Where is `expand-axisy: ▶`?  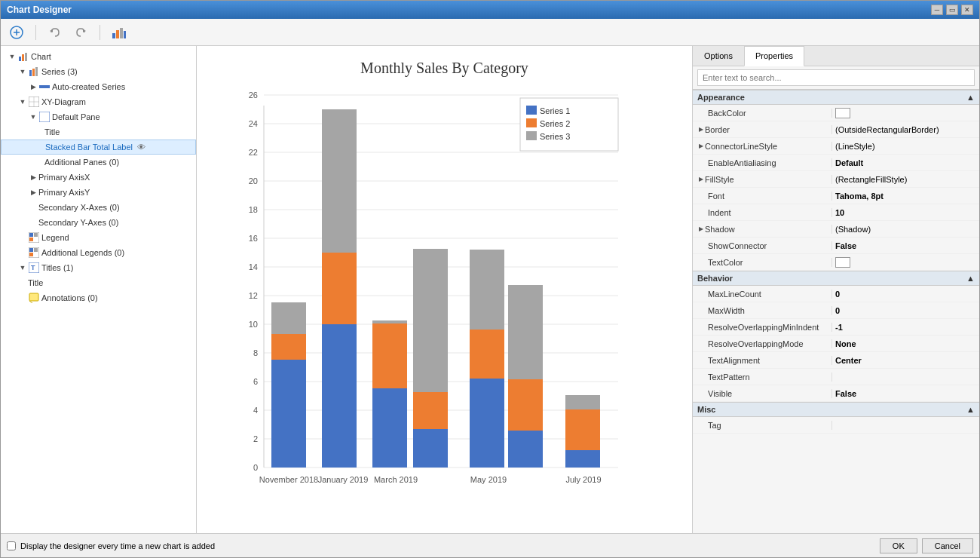
expand-axisy: ▶ is located at coordinates (33, 192).